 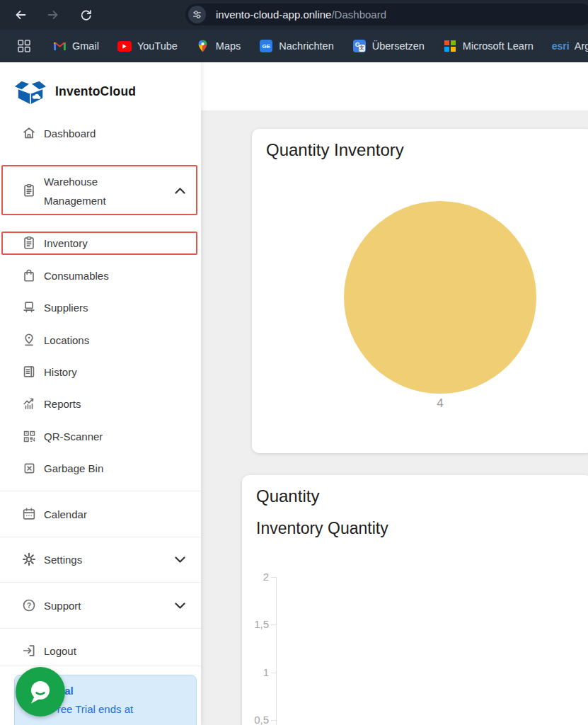 What do you see at coordinates (53, 15) in the screenshot?
I see `forward-button` at bounding box center [53, 15].